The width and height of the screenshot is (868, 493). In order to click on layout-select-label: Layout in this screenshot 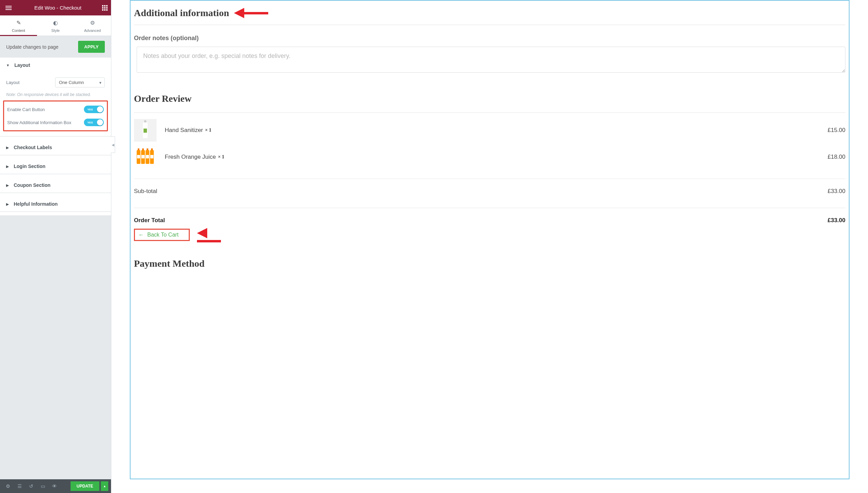, I will do `click(13, 82)`.